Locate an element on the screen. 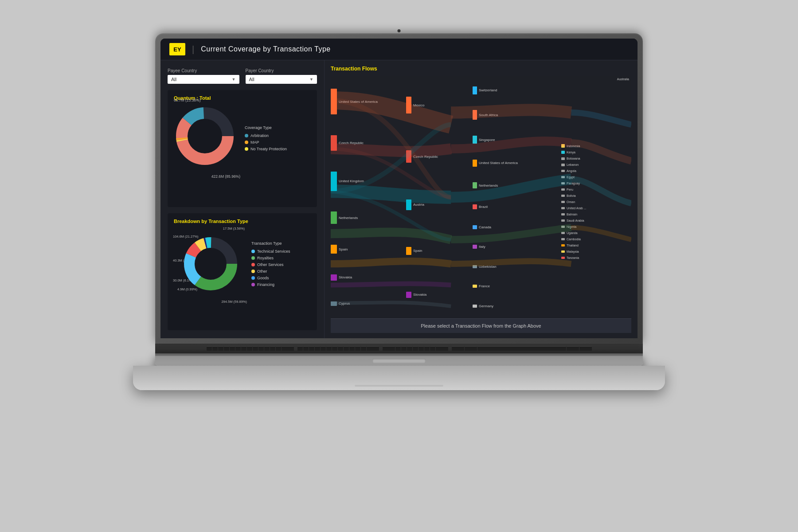  other-label: Other is located at coordinates (262, 271).